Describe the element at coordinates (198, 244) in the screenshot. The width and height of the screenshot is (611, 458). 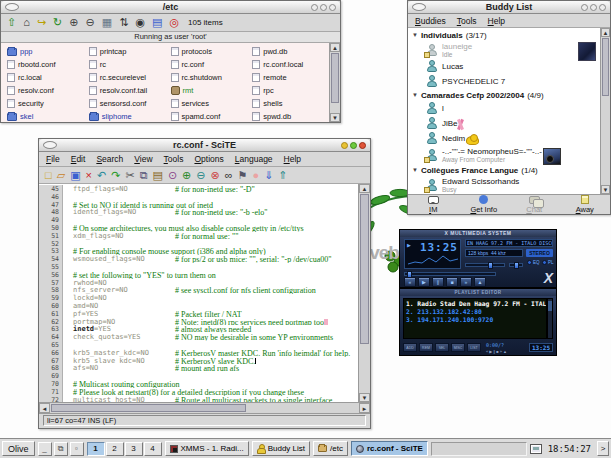
I see `editor-line: 52` at that location.